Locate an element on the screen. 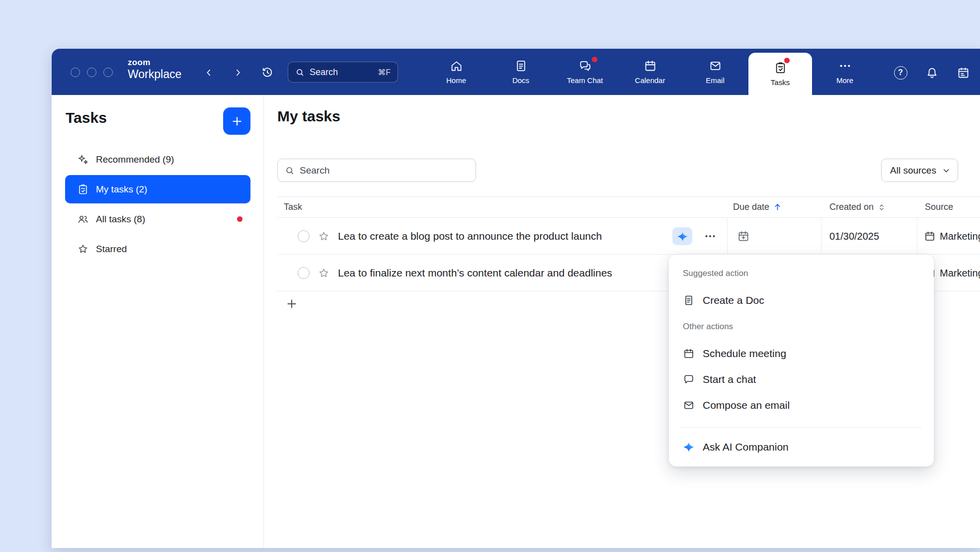 Image resolution: width=980 pixels, height=552 pixels. search-shortcut: ⌘F is located at coordinates (384, 73).